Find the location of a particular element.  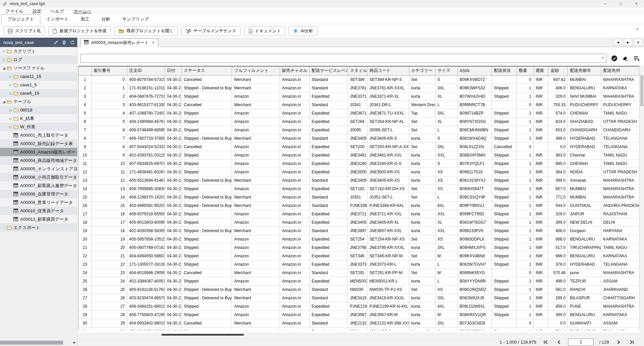

sidebar-item: A00004_商品販売地域データ is located at coordinates (39, 161).